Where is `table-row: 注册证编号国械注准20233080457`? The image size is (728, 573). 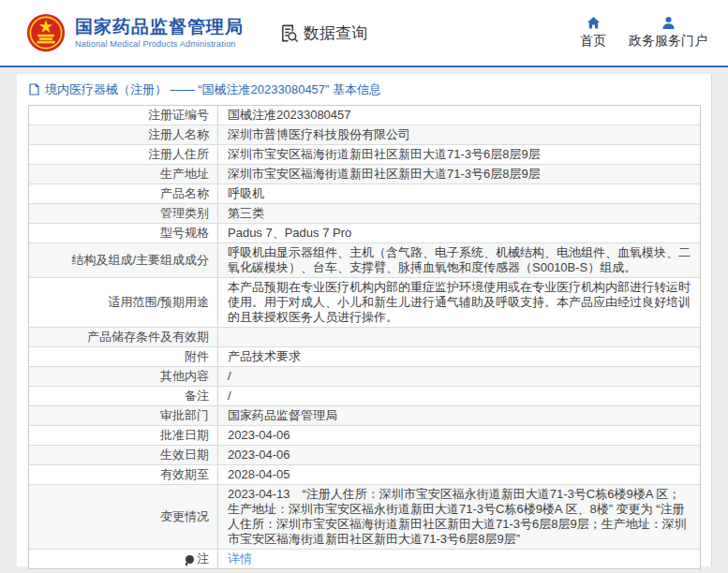 table-row: 注册证编号国械注准20233080457 is located at coordinates (364, 115).